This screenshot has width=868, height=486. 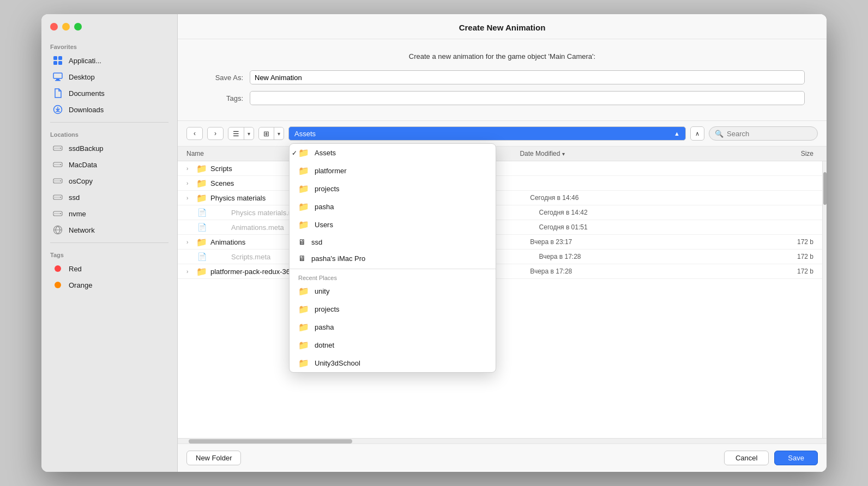 I want to click on sidebar-item-macdata: MacData, so click(x=109, y=165).